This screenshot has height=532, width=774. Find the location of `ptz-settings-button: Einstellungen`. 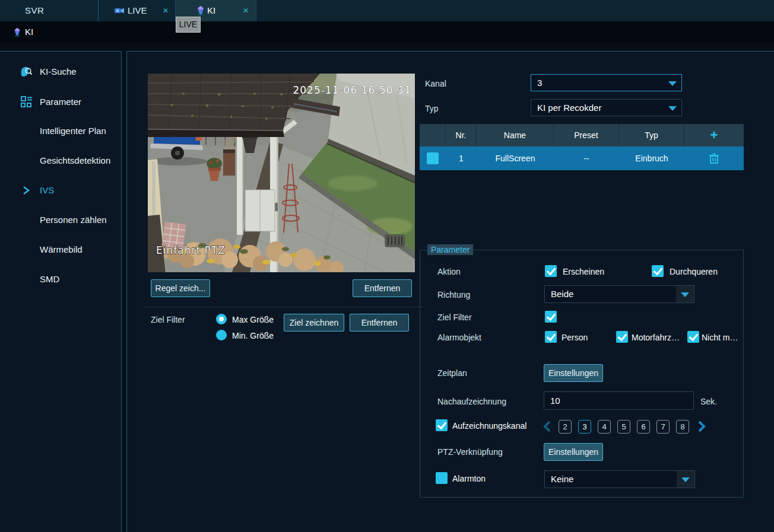

ptz-settings-button: Einstellungen is located at coordinates (573, 452).